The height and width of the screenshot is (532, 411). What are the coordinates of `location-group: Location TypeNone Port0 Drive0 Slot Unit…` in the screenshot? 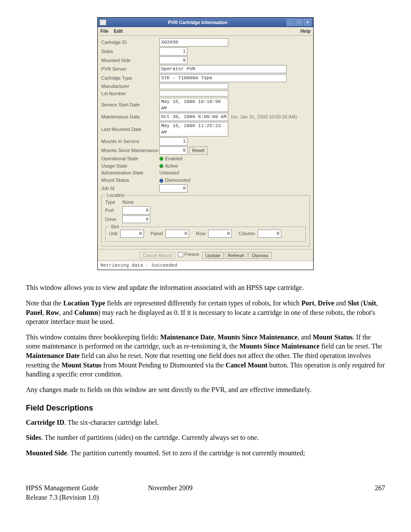 It's located at (206, 221).